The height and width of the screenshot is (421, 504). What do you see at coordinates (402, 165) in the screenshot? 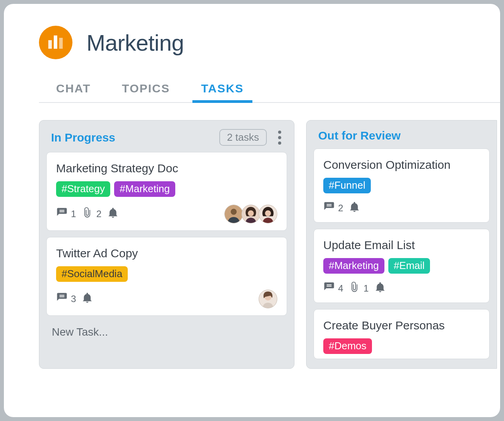
I see `task-title: Conversion Optimization` at bounding box center [402, 165].